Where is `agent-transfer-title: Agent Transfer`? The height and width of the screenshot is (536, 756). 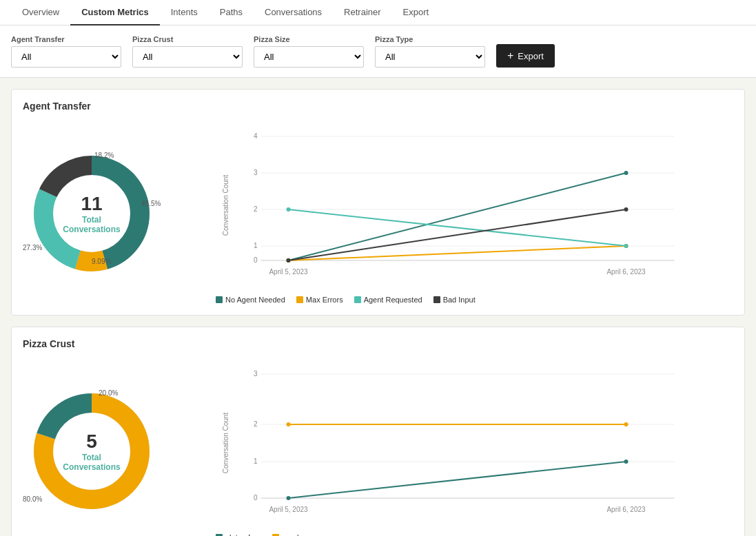 agent-transfer-title: Agent Transfer is located at coordinates (378, 106).